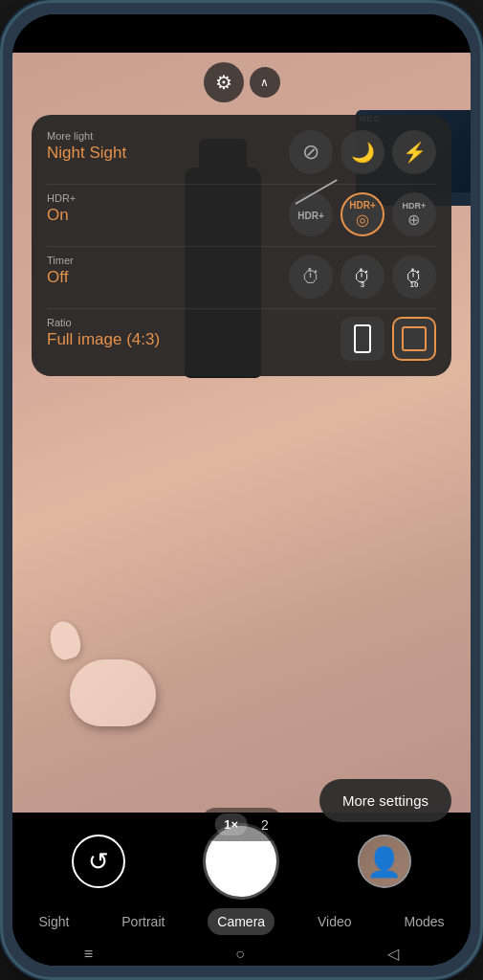  Describe the element at coordinates (241, 825) in the screenshot. I see `zoom-controls: 1× 2` at that location.